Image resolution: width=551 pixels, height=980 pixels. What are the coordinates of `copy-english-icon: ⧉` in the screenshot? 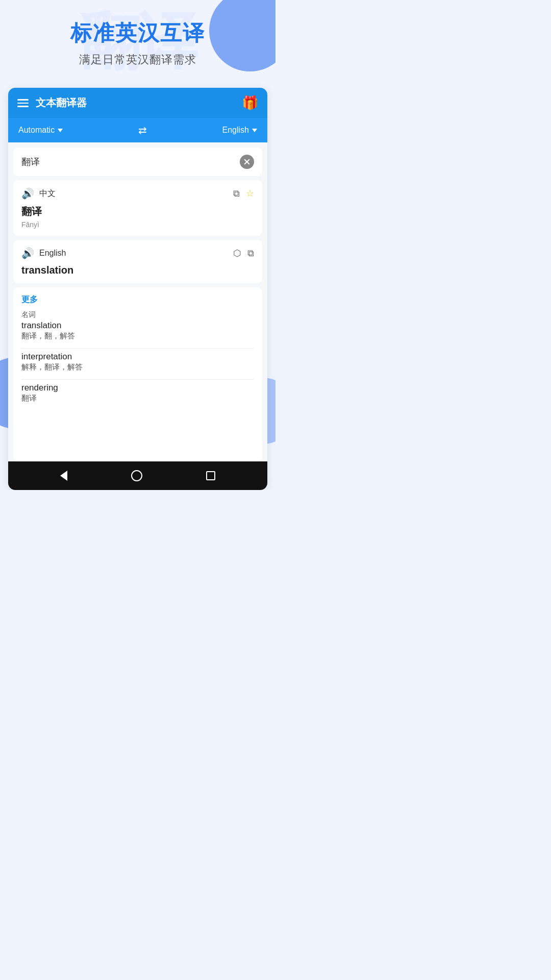 It's located at (251, 253).